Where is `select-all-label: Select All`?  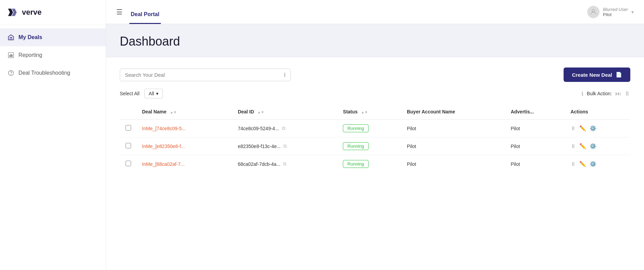
select-all-label: Select All is located at coordinates (130, 94).